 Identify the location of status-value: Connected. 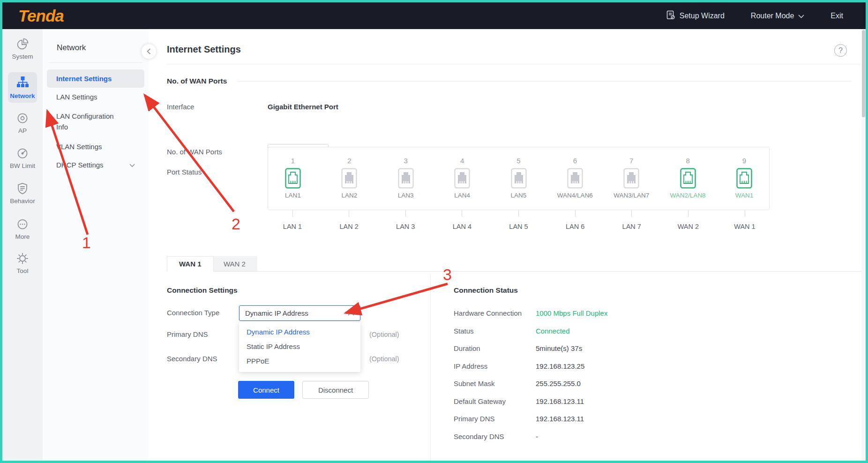
(553, 331).